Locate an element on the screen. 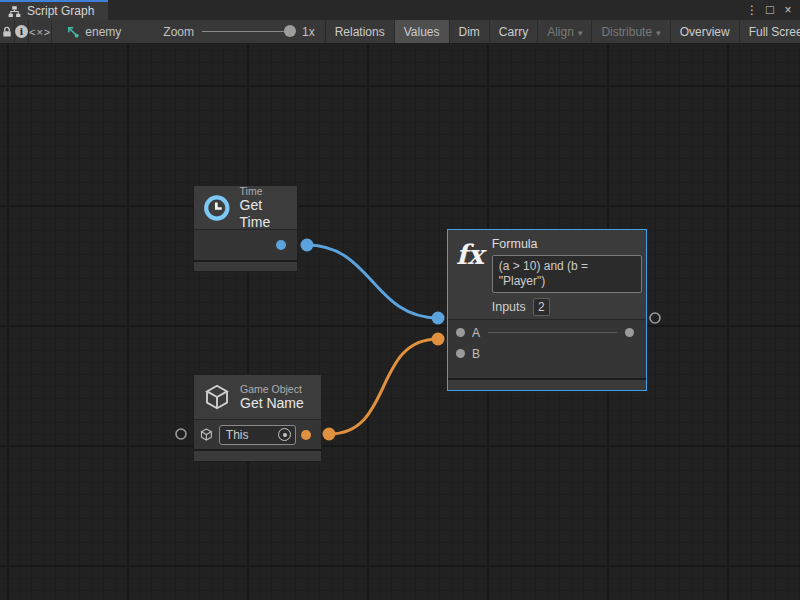  port-row-b: B is located at coordinates (547, 354).